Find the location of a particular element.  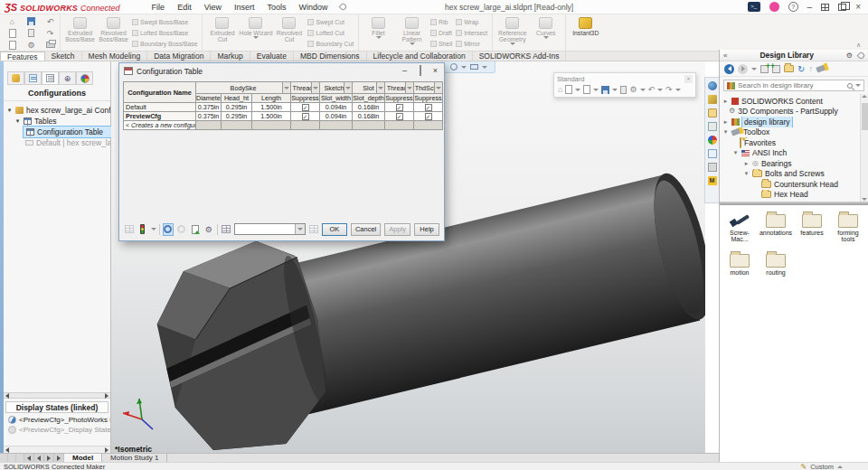

home-icon: ⌂ is located at coordinates (13, 22).